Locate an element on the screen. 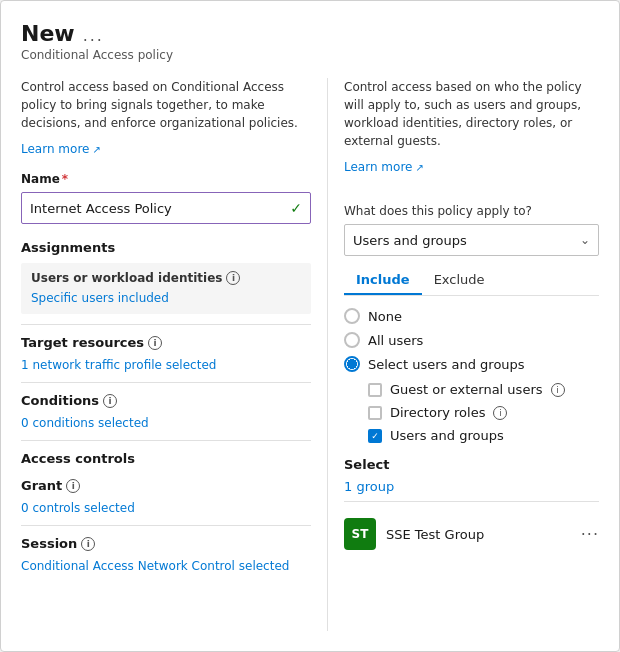 This screenshot has width=620, height=652. target-resources-info-icon: i is located at coordinates (155, 343).